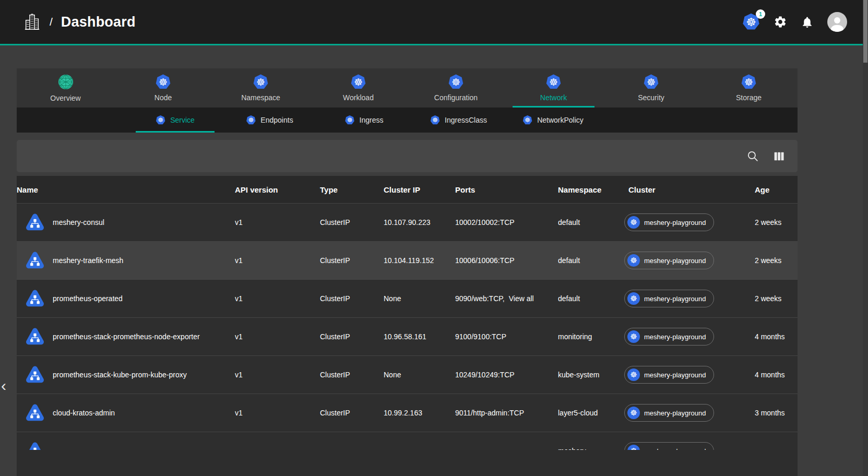 The height and width of the screenshot is (476, 868). Describe the element at coordinates (407, 336) in the screenshot. I see `table-row: prometheus-stack-prometheus-node-exporte…` at that location.